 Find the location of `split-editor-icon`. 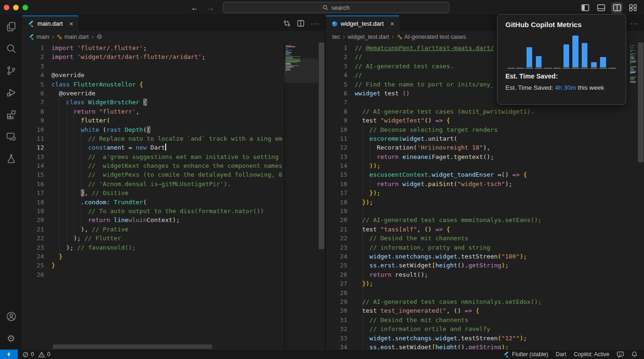

split-editor-icon is located at coordinates (300, 23).